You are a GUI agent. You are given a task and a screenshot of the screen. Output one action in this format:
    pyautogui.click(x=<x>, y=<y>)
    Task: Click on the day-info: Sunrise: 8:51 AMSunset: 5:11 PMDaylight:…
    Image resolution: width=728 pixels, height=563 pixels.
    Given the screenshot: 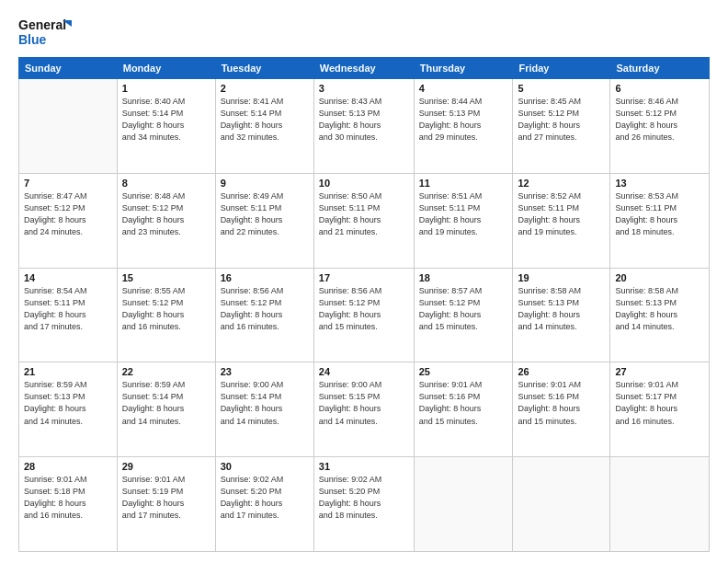 What is the action you would take?
    pyautogui.click(x=463, y=214)
    